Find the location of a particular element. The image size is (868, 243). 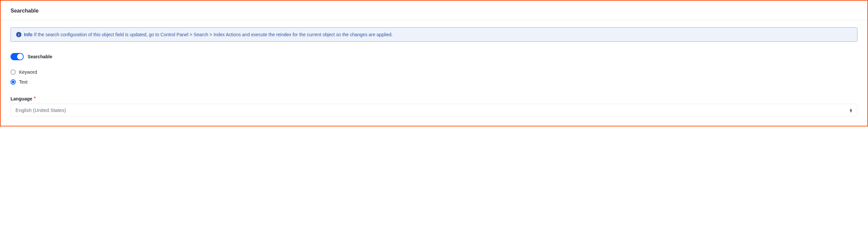

alert-message: If the search configuration of this obje… is located at coordinates (213, 34).